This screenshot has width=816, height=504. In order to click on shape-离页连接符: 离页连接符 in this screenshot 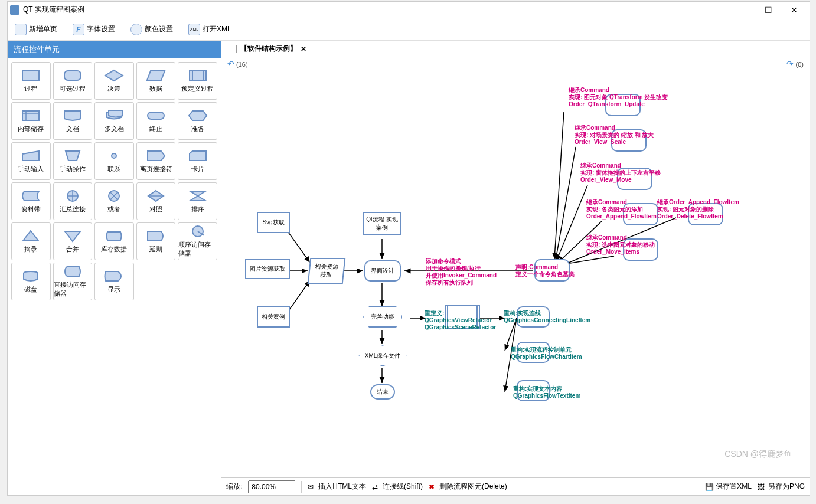, I will do `click(156, 161)`.